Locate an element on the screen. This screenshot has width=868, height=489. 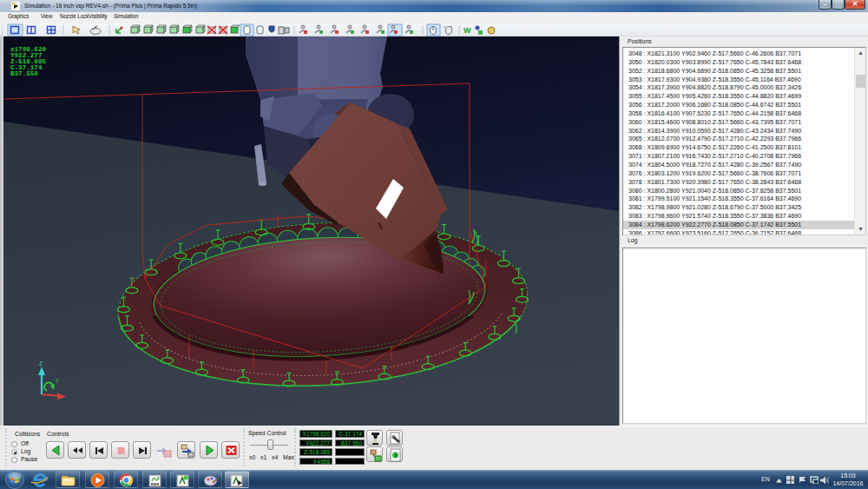
svg-text: B37.550 is located at coordinates (24, 74).